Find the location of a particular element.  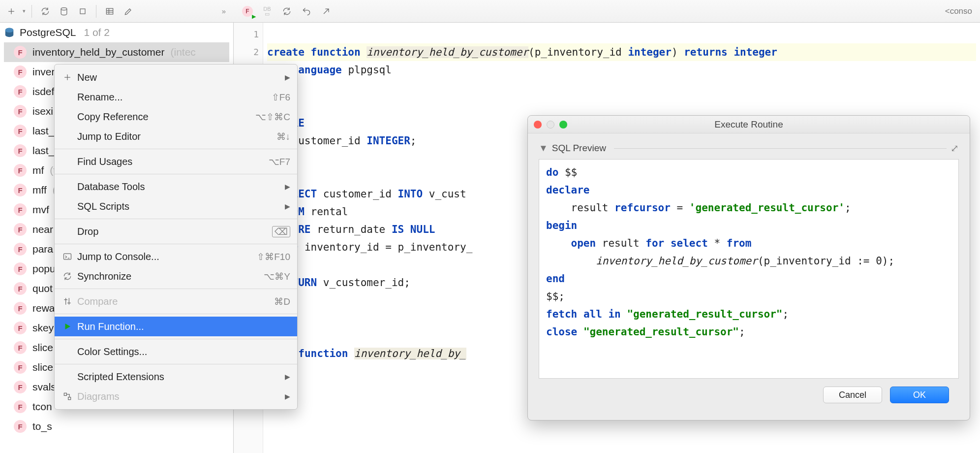

id: v_cust is located at coordinates (448, 194).